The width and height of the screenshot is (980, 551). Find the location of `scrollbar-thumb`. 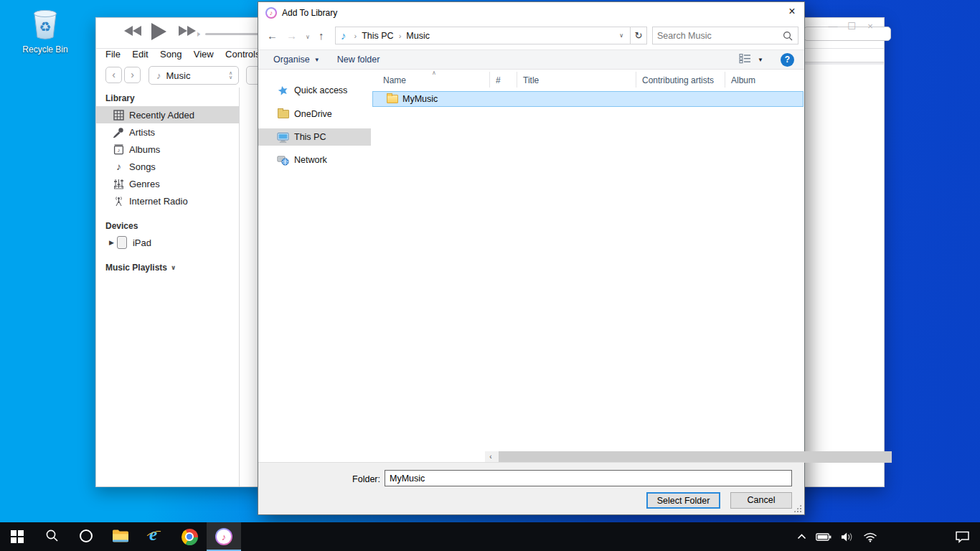

scrollbar-thumb is located at coordinates (695, 457).